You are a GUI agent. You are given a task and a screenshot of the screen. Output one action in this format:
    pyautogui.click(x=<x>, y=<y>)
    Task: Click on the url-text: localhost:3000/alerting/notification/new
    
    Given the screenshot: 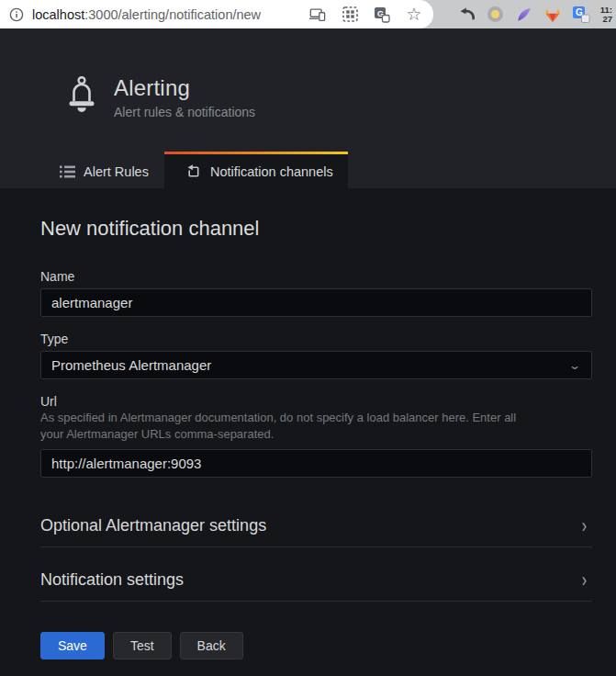 What is the action you would take?
    pyautogui.click(x=167, y=15)
    